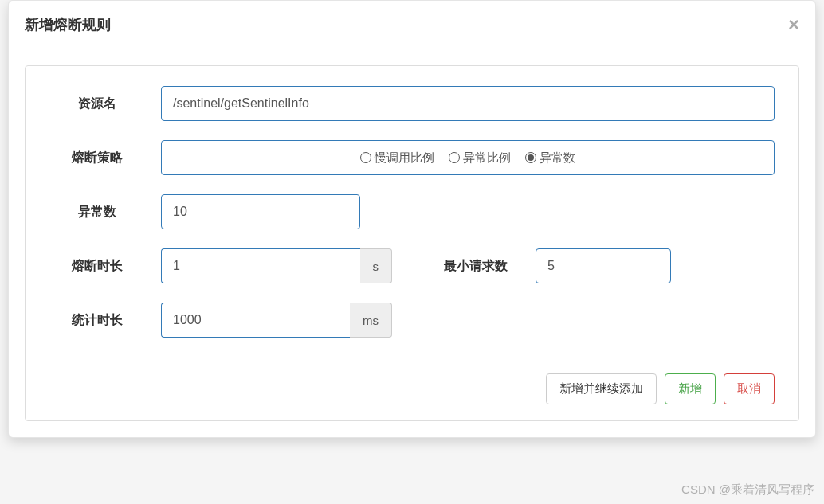 The width and height of the screenshot is (824, 504). I want to click on input-min-request, so click(603, 266).